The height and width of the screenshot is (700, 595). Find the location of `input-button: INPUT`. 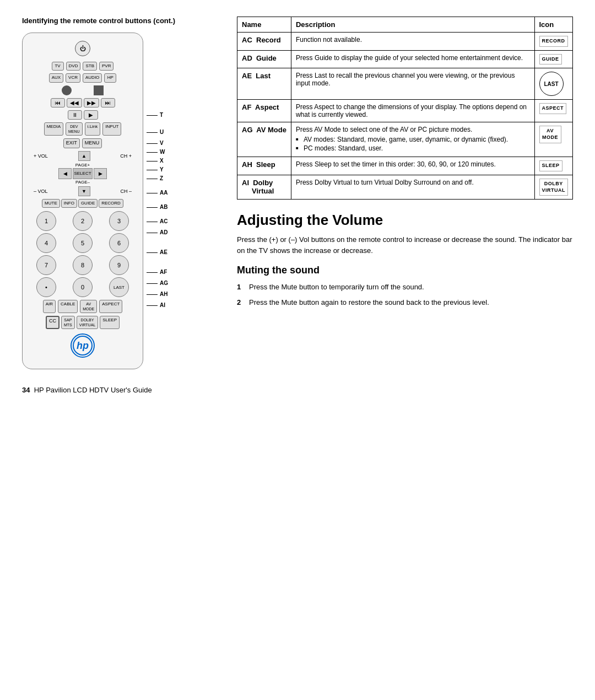

input-button: INPUT is located at coordinates (112, 129).